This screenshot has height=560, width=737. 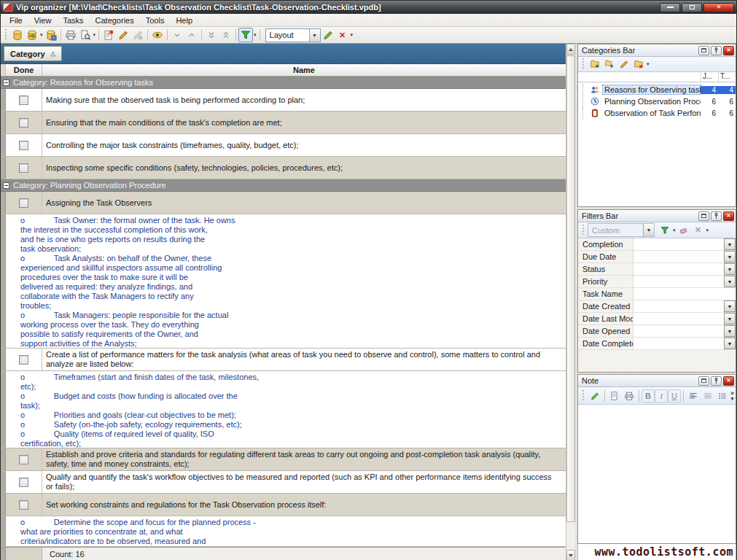 I want to click on menu-view: View, so click(x=43, y=20).